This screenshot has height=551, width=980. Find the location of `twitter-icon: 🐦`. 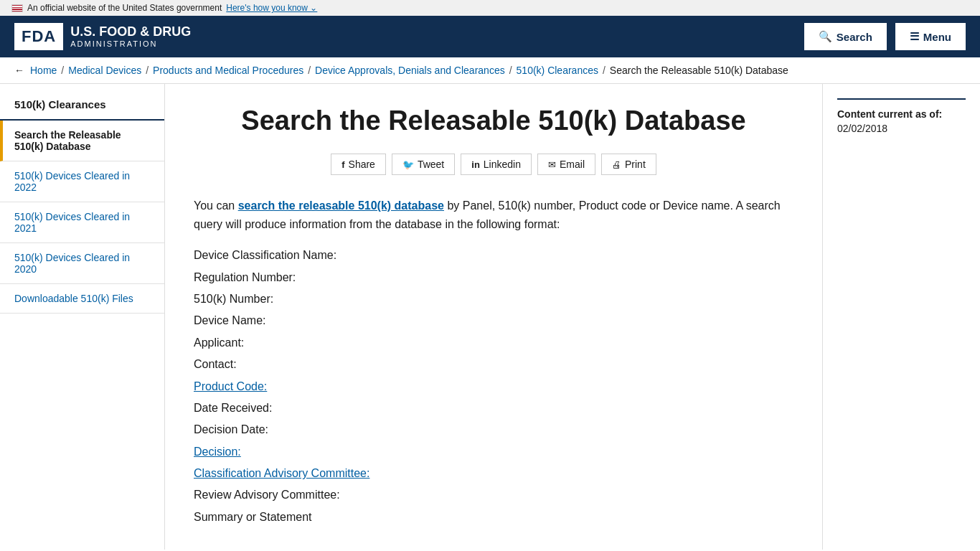

twitter-icon: 🐦 is located at coordinates (408, 165).